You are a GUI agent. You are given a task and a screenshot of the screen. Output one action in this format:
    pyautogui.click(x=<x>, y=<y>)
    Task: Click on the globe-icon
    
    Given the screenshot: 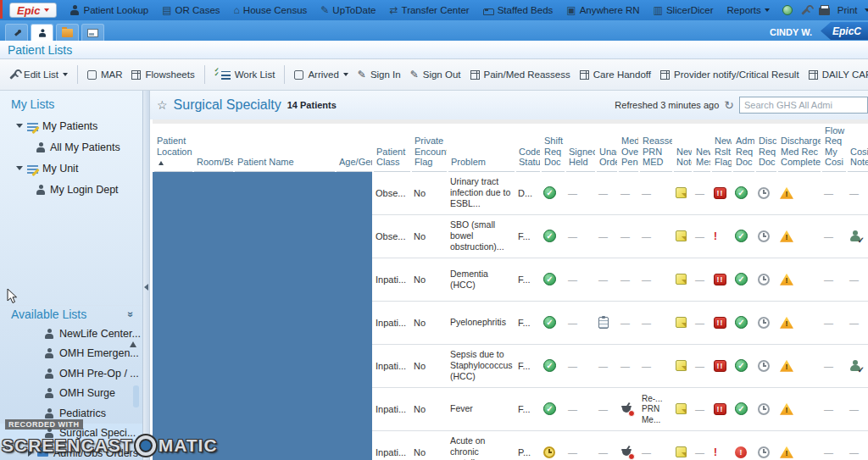 What is the action you would take?
    pyautogui.click(x=787, y=10)
    